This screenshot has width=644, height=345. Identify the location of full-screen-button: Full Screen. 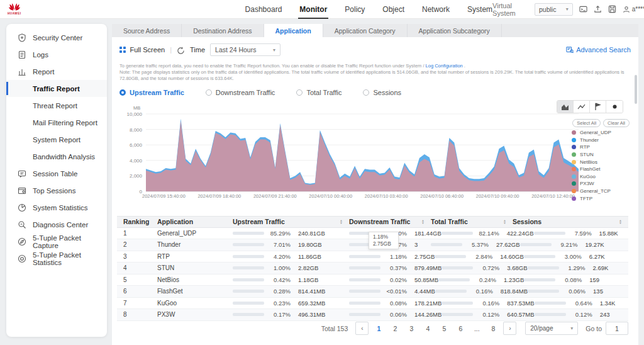
(142, 50).